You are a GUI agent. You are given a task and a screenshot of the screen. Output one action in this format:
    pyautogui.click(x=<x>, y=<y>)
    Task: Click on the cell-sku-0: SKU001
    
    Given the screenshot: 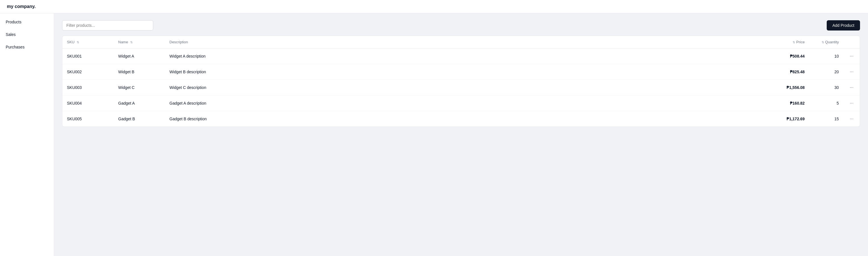 What is the action you would take?
    pyautogui.click(x=88, y=56)
    